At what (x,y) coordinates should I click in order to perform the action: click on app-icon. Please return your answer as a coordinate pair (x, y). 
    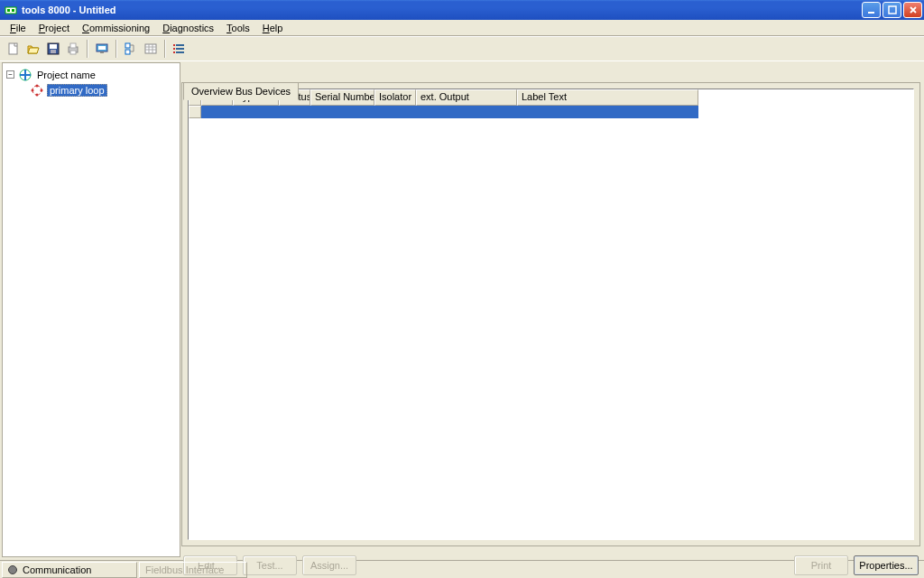
    Looking at the image, I should click on (11, 10).